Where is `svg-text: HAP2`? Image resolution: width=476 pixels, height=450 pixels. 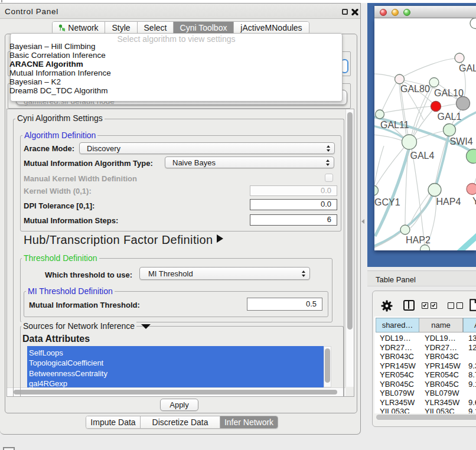
svg-text: HAP2 is located at coordinates (418, 240).